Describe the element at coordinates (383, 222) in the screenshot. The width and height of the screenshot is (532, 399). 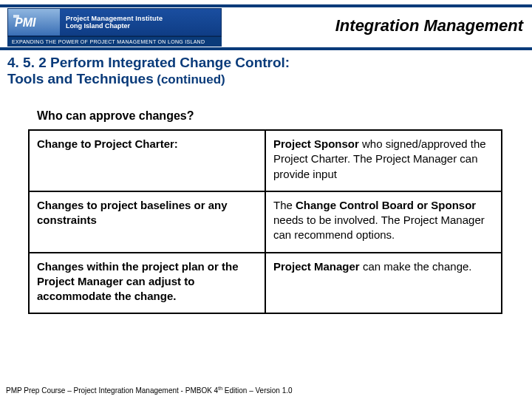
I see `cell-approver: The Change Control Board or Sponsor need…` at that location.